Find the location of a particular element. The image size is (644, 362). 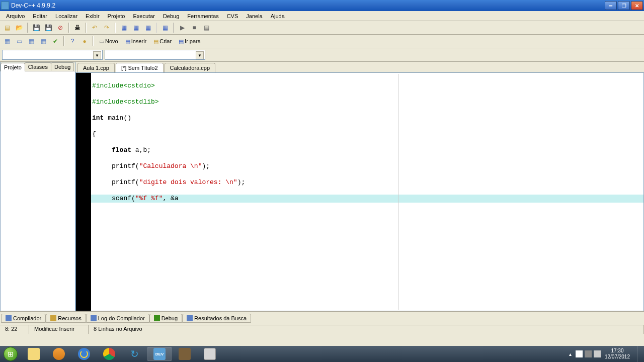

bottom-tabs: Compilador Recursos Log do Compilador De… is located at coordinates (322, 318).